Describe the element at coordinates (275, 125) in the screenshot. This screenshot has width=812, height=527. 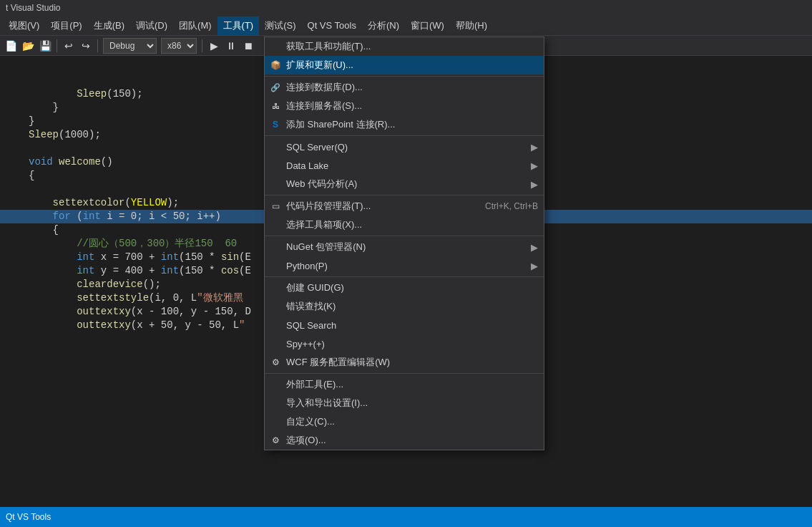
I see `sharepoint-icon: S` at that location.